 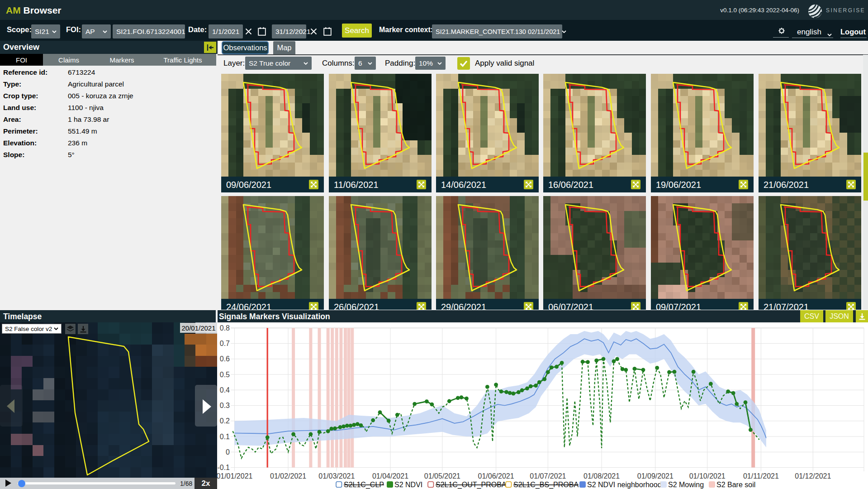 I want to click on svg-text: S2 Mowing, so click(x=686, y=484).